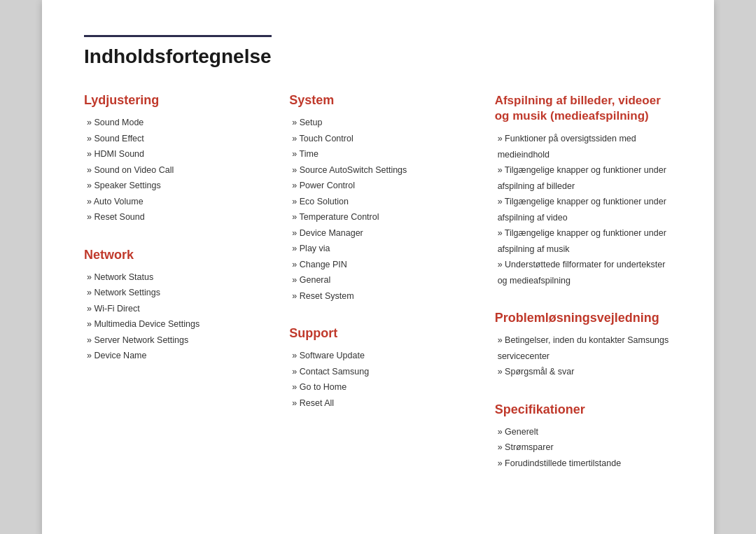  I want to click on list-item: Time, so click(378, 154).